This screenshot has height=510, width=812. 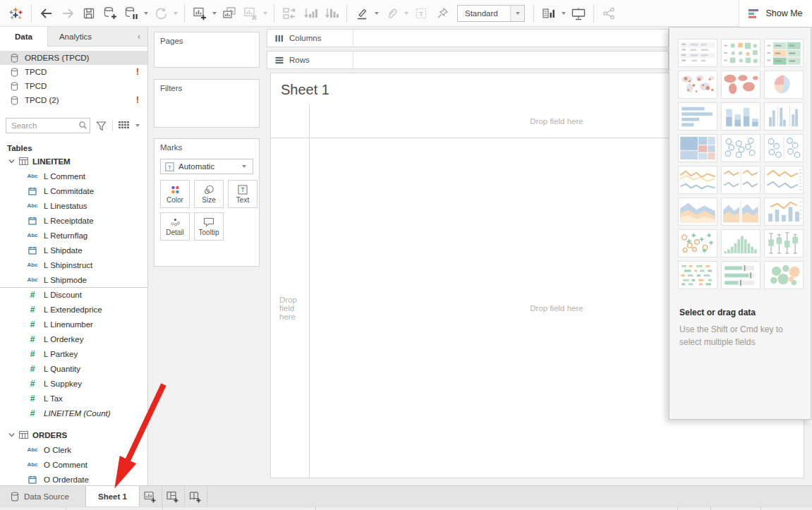 What do you see at coordinates (250, 13) in the screenshot?
I see `clear-sheet-button` at bounding box center [250, 13].